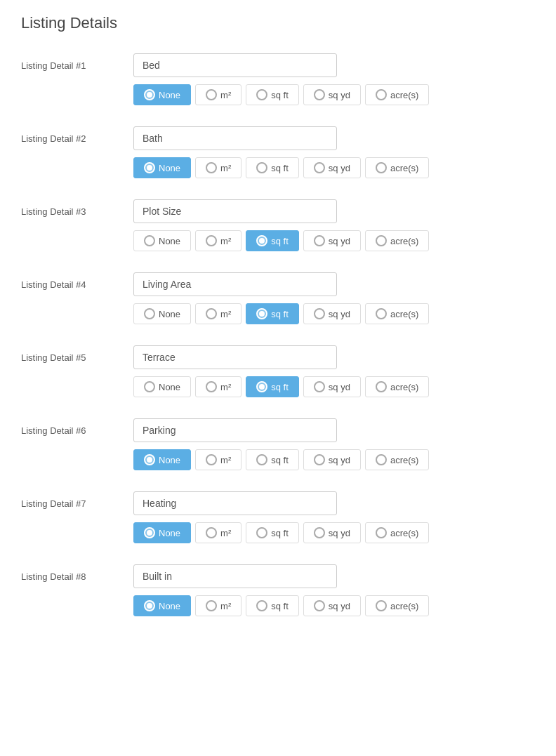  I want to click on radio-option-1-m-: m², so click(218, 95).